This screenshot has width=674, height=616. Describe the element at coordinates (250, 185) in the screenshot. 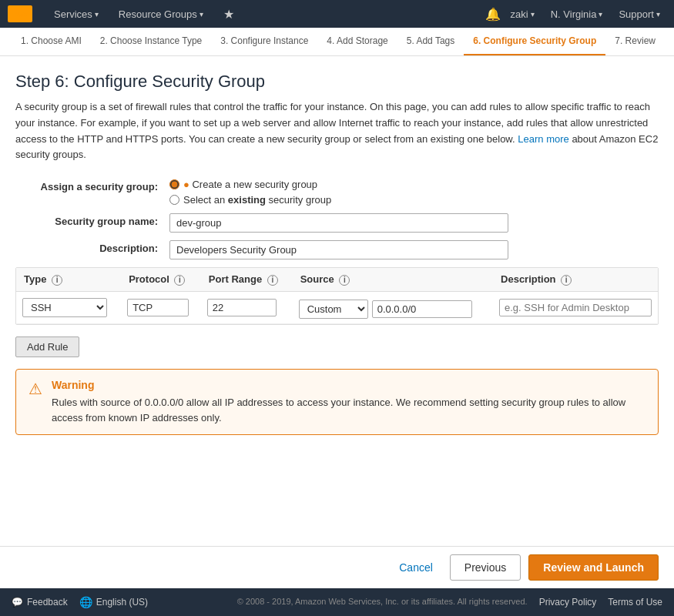

I see `radio-create-new: ● Create a new security group` at that location.